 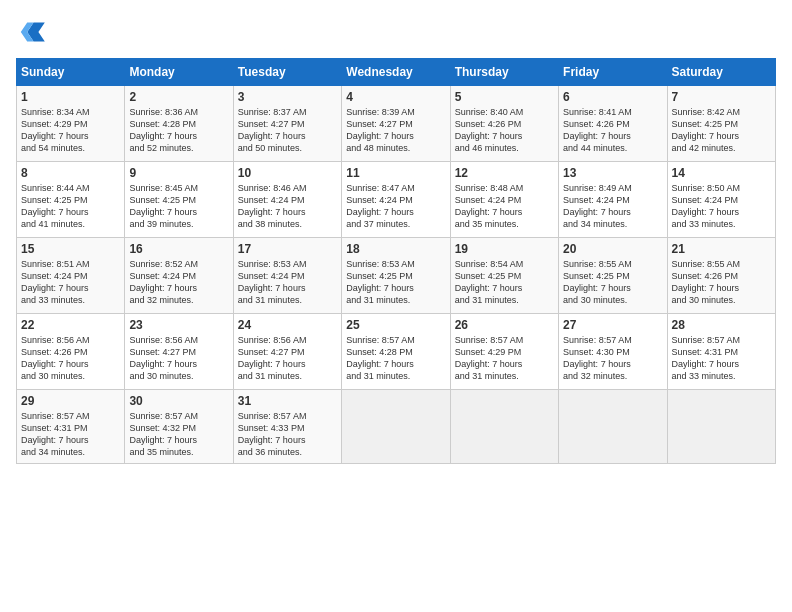 I want to click on day-number: 5, so click(x=504, y=97).